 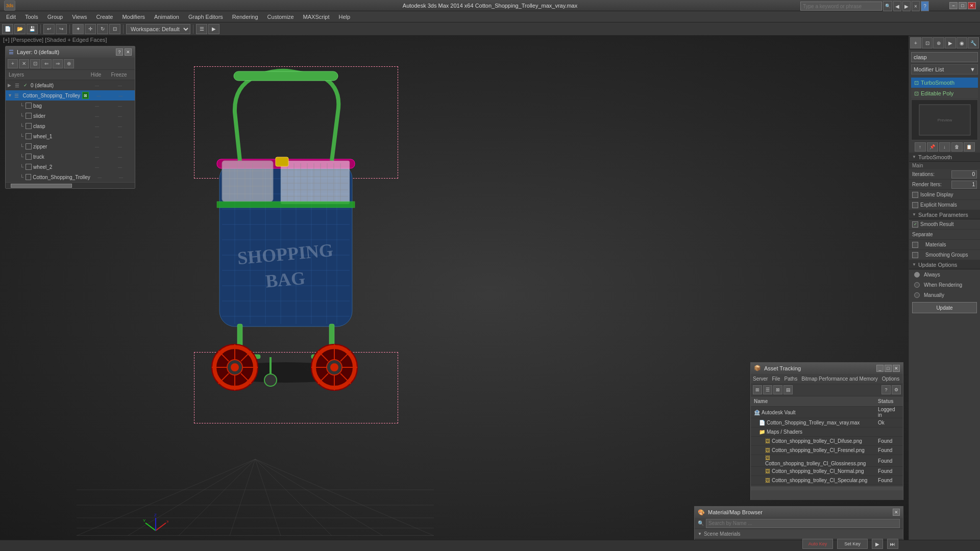 I want to click on layer-panel-titlebar: ☰ Layer: 0 (default) ? ✕, so click(x=70, y=52).